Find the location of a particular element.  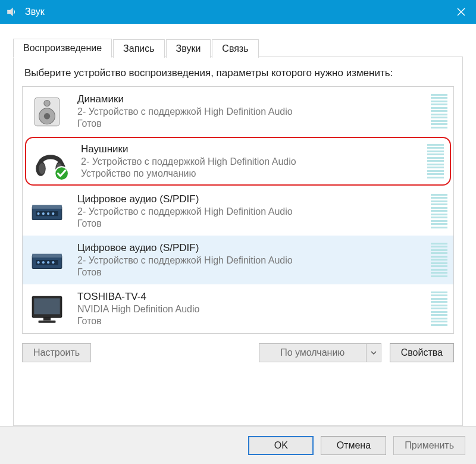

tv-icon is located at coordinates (47, 309).